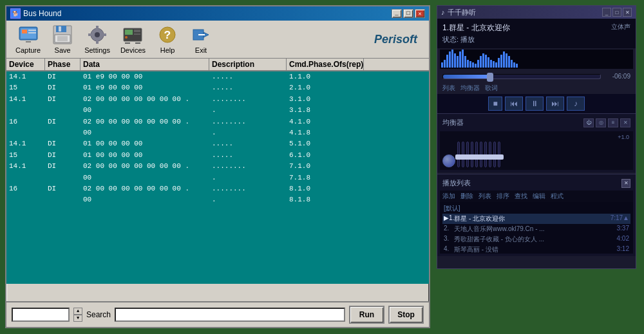 The width and height of the screenshot is (644, 334). What do you see at coordinates (133, 39) in the screenshot?
I see `devices-button: Devices` at bounding box center [133, 39].